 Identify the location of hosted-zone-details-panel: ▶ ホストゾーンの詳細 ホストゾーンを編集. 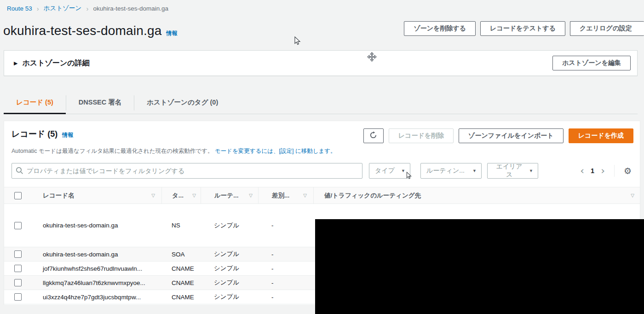
(321, 63).